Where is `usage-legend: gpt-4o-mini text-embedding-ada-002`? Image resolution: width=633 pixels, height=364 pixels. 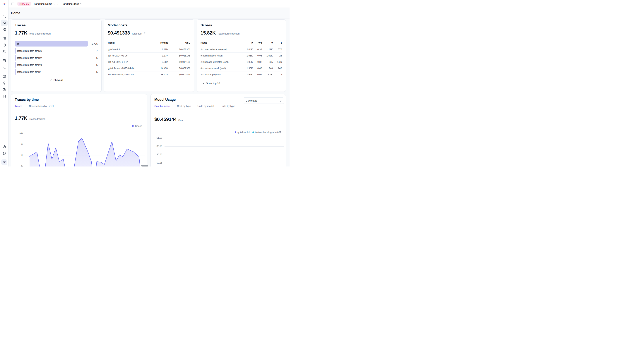 usage-legend: gpt-4o-mini text-embedding-ada-002 is located at coordinates (258, 132).